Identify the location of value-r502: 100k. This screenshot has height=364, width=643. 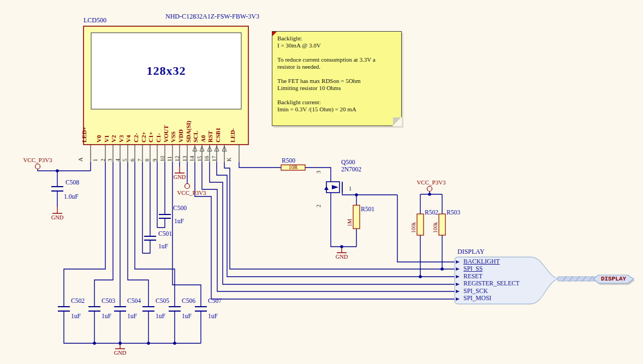
(414, 228).